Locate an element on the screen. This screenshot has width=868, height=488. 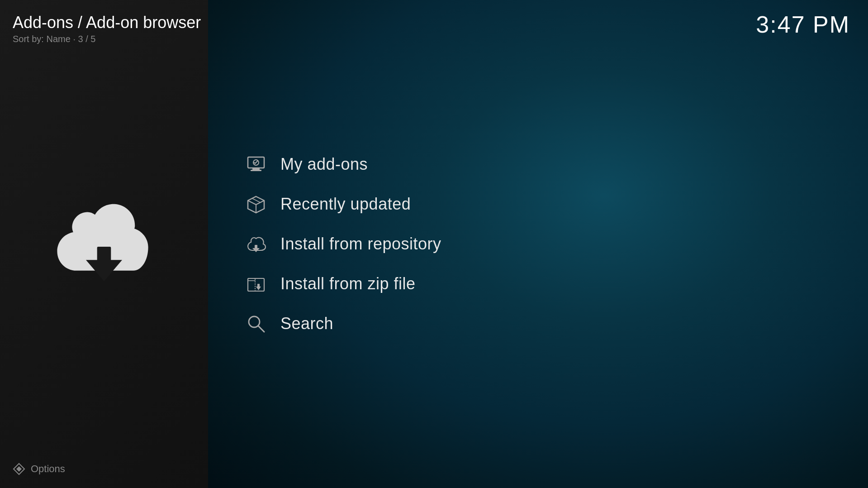
options-label: Options is located at coordinates (48, 469).